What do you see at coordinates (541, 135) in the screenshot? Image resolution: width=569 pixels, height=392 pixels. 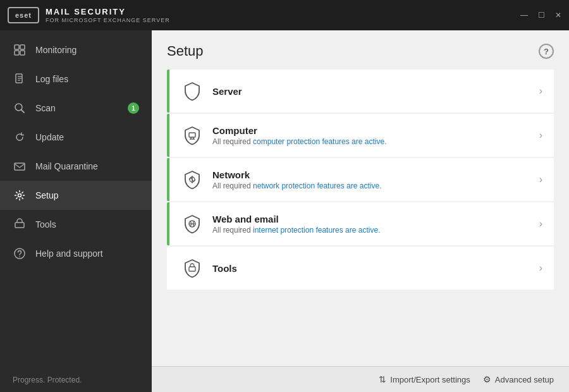 I see `computer-chevron-icon: ›` at bounding box center [541, 135].